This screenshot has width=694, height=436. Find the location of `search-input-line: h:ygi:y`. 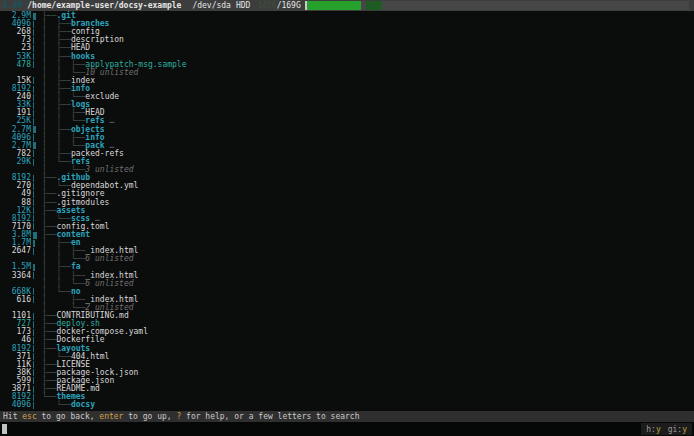

search-input-line: h:ygi:y is located at coordinates (347, 429).